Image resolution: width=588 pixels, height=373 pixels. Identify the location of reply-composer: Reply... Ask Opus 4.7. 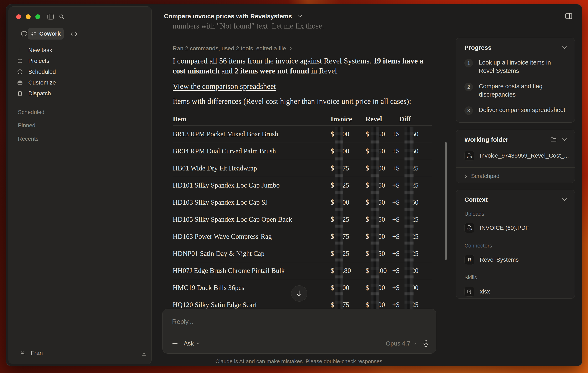
(299, 331).